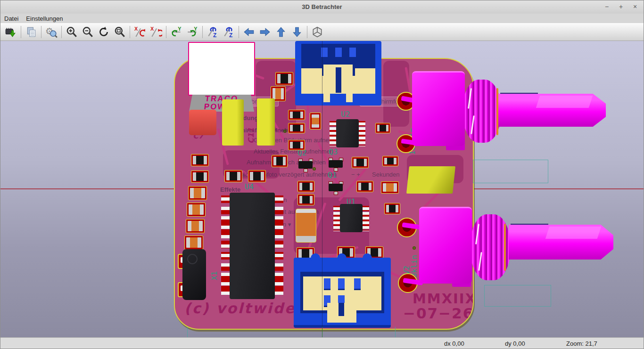 The image size is (644, 349). What do you see at coordinates (322, 7) in the screenshot?
I see `window-title: 3D Betrachter` at bounding box center [322, 7].